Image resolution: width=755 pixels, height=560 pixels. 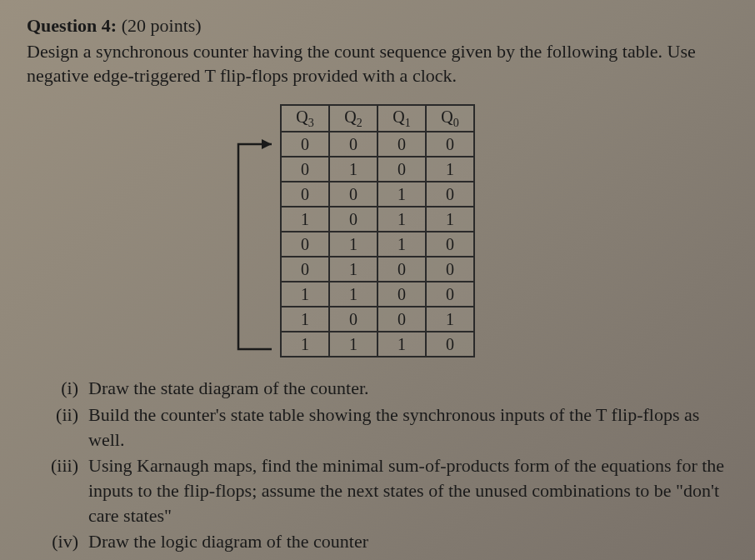 What do you see at coordinates (378, 169) in the screenshot?
I see `table-row: 0101` at bounding box center [378, 169].